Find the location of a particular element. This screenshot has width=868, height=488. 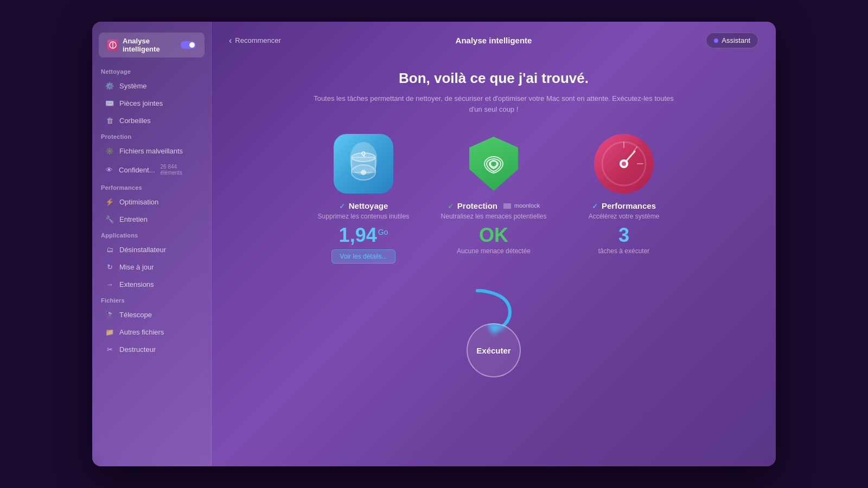

svg-text: Q is located at coordinates (363, 154).